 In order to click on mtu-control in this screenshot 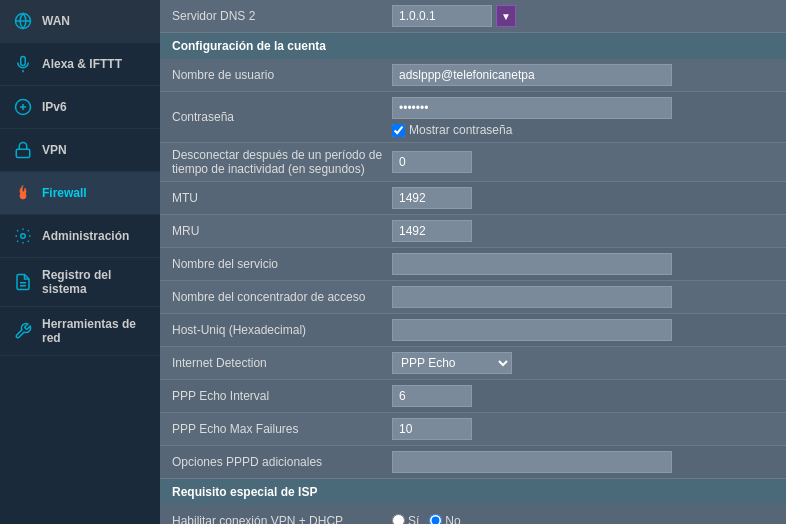, I will do `click(583, 198)`.